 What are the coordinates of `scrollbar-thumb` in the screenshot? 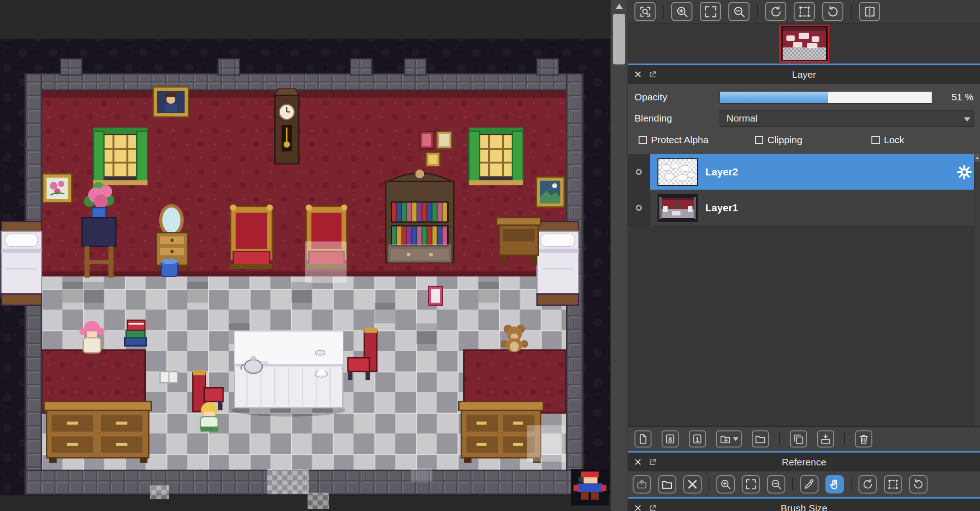 It's located at (619, 39).